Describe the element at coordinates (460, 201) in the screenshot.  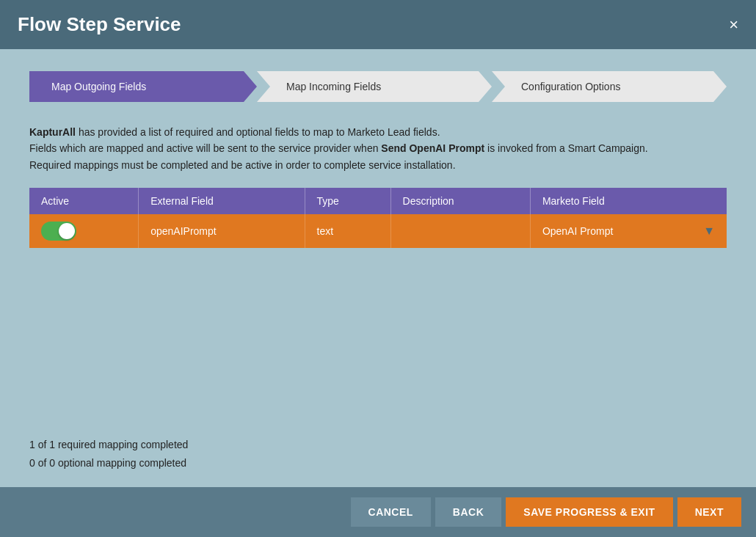
I see `col-description: Description` at that location.